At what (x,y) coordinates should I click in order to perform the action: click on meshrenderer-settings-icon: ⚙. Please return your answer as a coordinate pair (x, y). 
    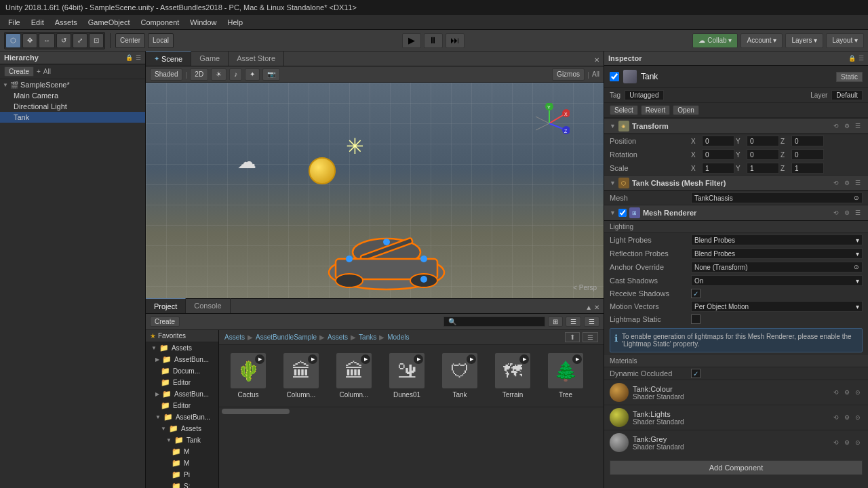
    Looking at the image, I should click on (847, 213).